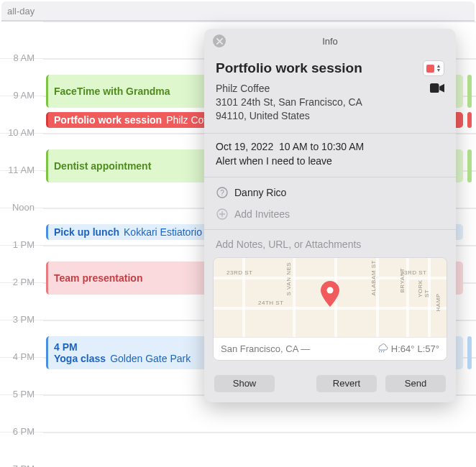  I want to click on hour-label: 8 AM, so click(19, 57).